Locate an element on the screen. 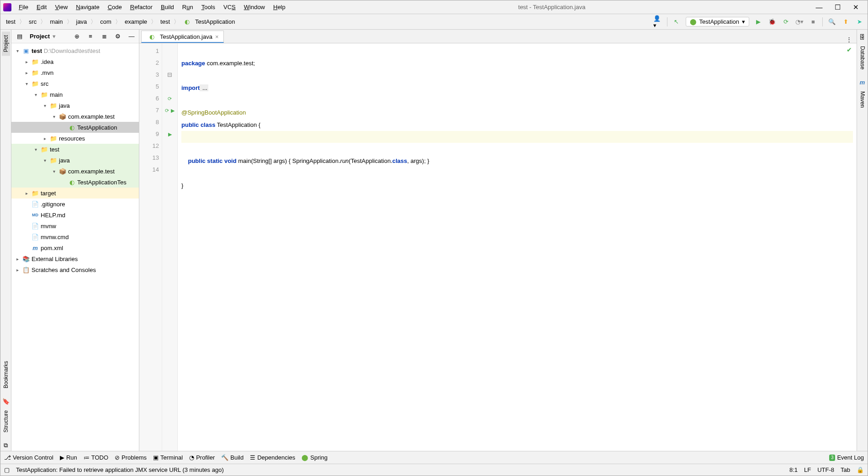  tree-pkg-main: ▾📦com.example.test is located at coordinates (75, 116).